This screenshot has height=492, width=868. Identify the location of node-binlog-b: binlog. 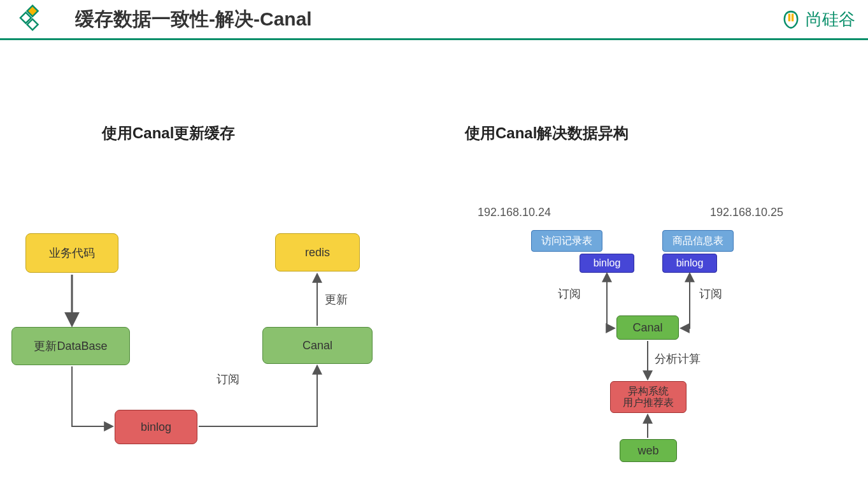
(690, 263).